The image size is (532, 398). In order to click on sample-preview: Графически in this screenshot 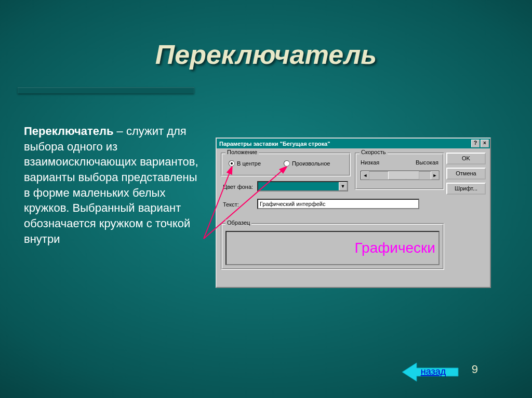, I will do `click(332, 248)`.